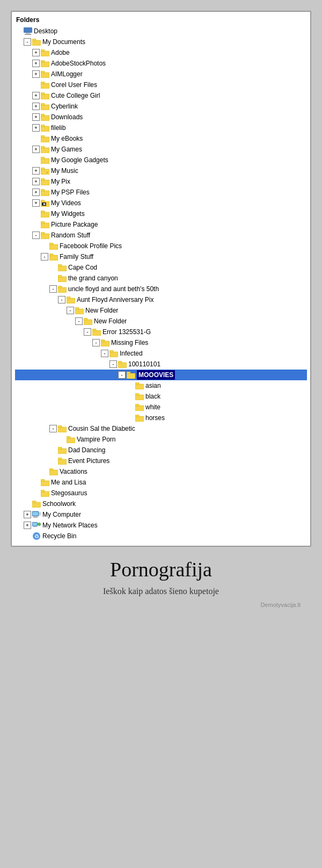  I want to click on item-label-error: Error 1325531-G, so click(127, 332).